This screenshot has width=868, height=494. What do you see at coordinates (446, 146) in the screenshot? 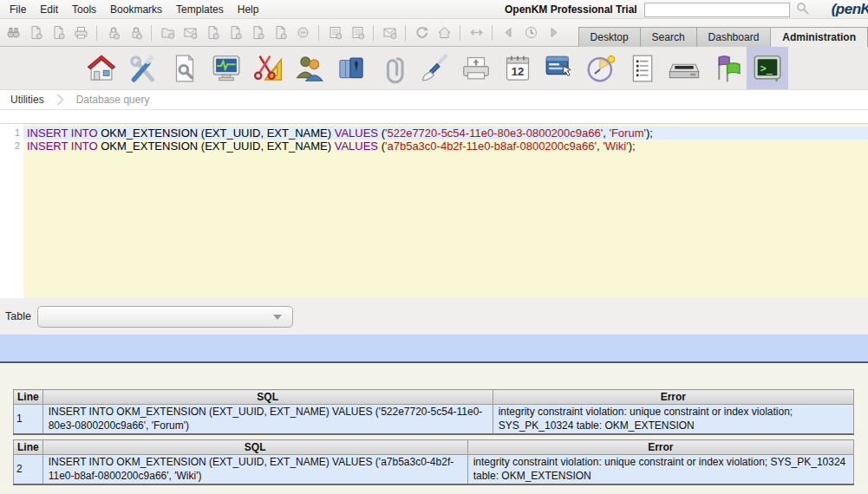
I see `code-line-2: INSERT INTO OKM_EXTENSION (EXT_UUID, EXT…` at bounding box center [446, 146].